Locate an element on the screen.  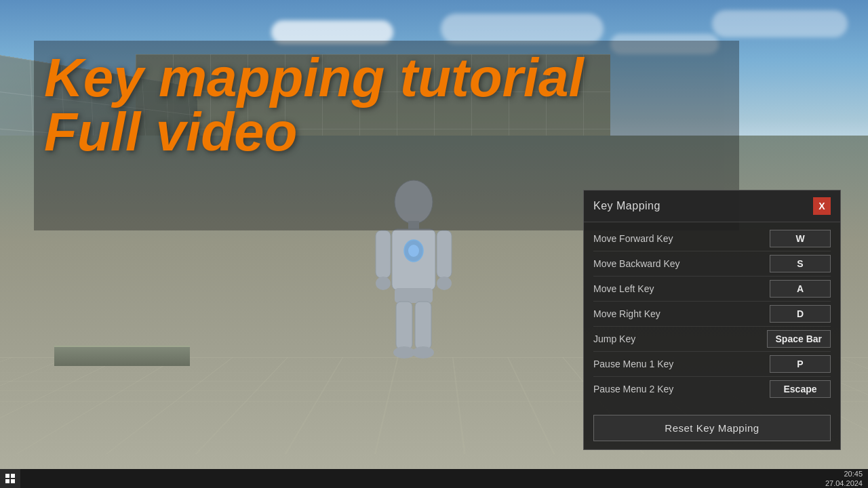
key-value-pause-menu-2: Escape is located at coordinates (800, 389).